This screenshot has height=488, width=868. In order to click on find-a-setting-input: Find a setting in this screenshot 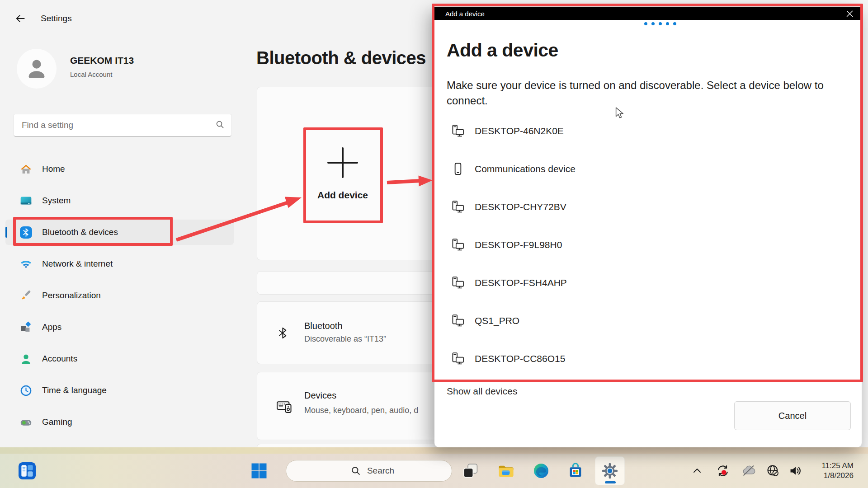, I will do `click(123, 125)`.